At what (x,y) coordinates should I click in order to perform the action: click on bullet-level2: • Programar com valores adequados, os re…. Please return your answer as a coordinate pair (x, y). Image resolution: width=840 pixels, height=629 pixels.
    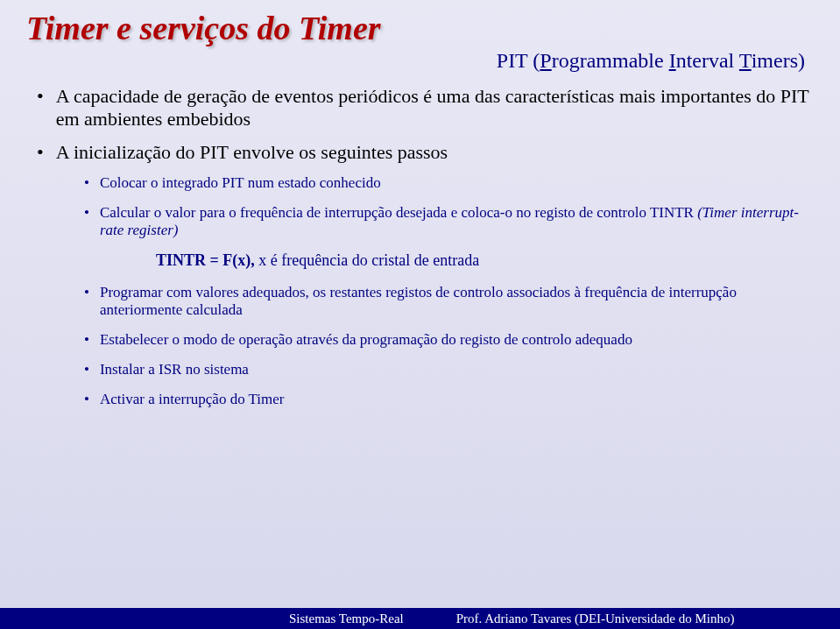
    Looking at the image, I should click on (448, 301).